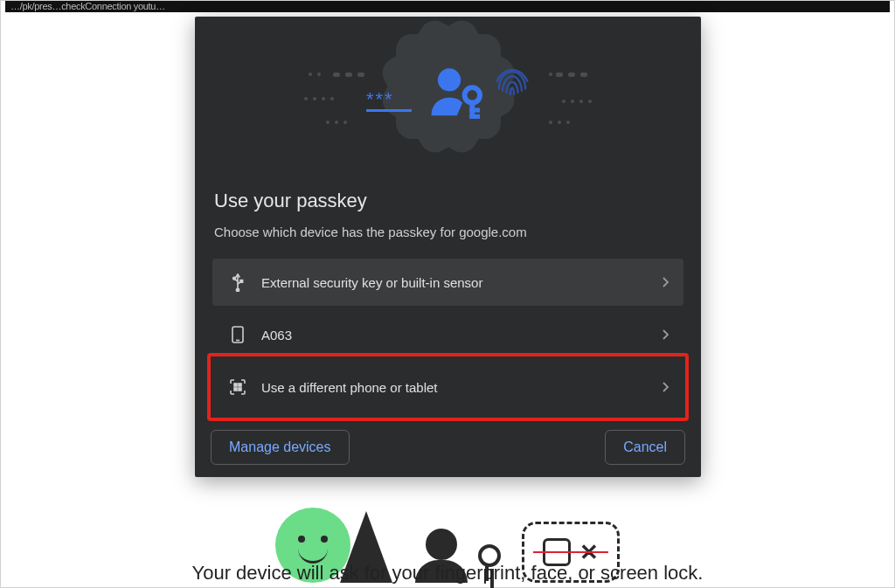 This screenshot has width=895, height=588. I want to click on qr-icon, so click(238, 387).